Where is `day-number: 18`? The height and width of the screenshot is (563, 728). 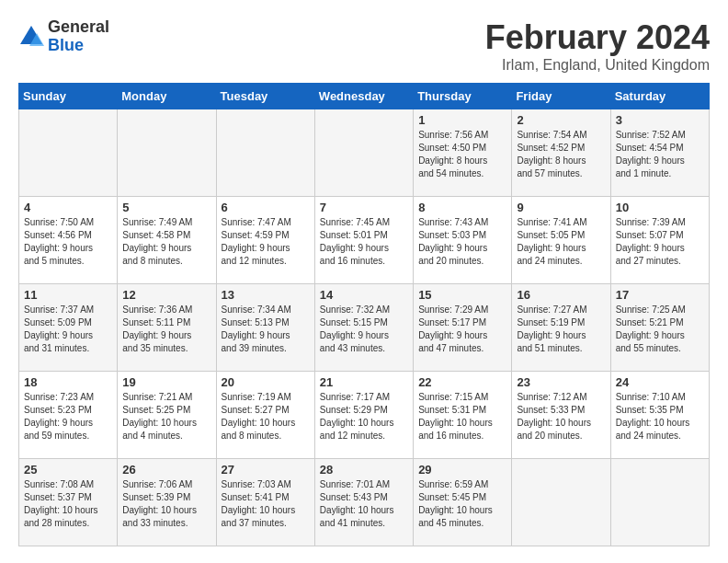
day-number: 18 is located at coordinates (68, 383).